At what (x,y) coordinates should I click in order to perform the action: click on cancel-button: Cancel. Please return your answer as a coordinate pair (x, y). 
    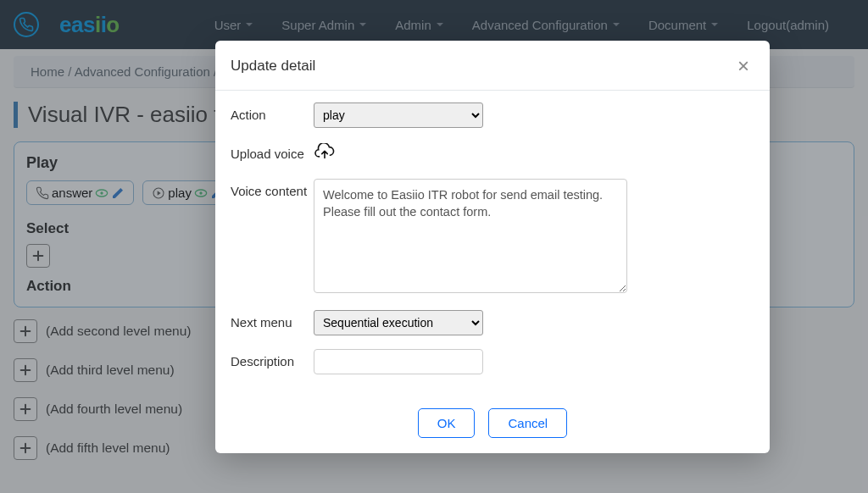
    Looking at the image, I should click on (527, 424).